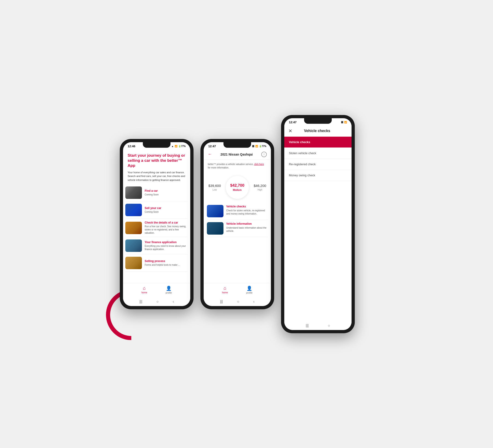 This screenshot has width=493, height=448. What do you see at coordinates (302, 164) in the screenshot?
I see `check-label-reregistered: Re-registered check` at bounding box center [302, 164].